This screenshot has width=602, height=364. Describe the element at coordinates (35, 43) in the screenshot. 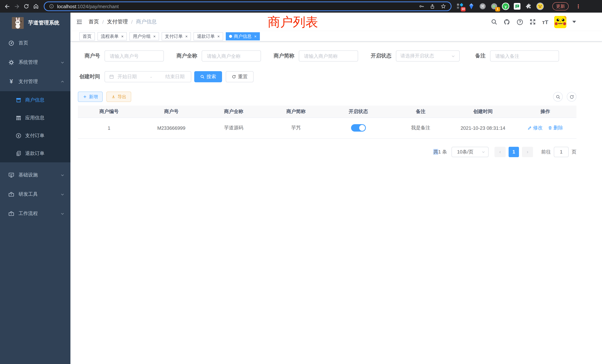

I see `sidebar-item-home: 首页` at that location.